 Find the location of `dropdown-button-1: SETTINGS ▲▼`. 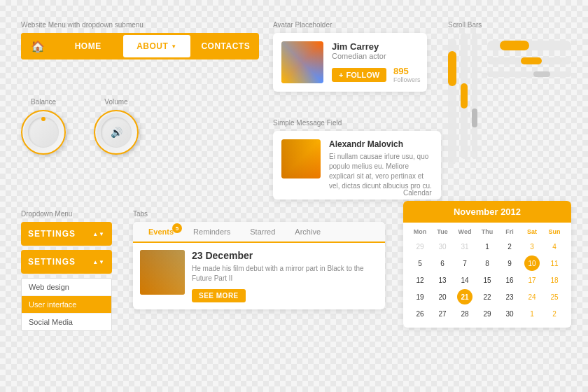

dropdown-button-1: SETTINGS ▲▼ is located at coordinates (66, 234).